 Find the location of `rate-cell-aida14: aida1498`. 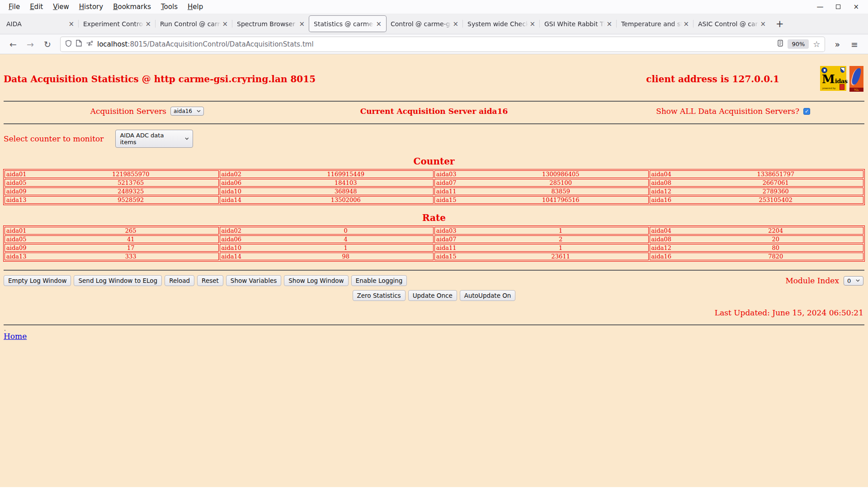

rate-cell-aida14: aida1498 is located at coordinates (327, 257).